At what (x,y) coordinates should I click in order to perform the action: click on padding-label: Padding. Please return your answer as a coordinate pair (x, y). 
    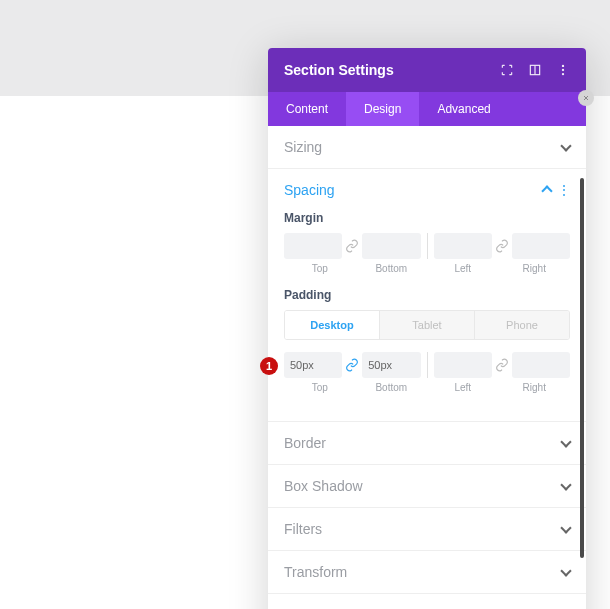
    Looking at the image, I should click on (427, 295).